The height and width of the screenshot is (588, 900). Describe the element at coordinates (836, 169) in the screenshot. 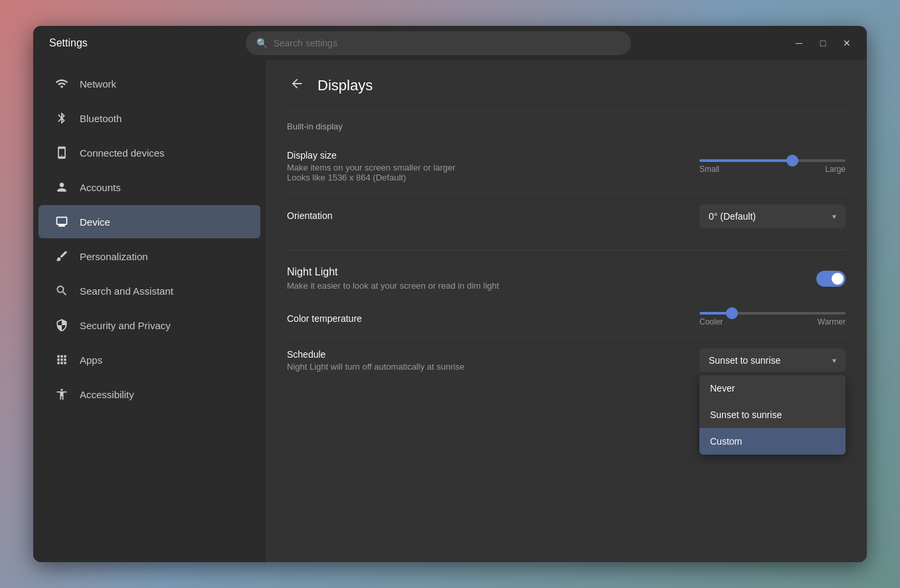

I see `display-size-max-label: Large` at that location.